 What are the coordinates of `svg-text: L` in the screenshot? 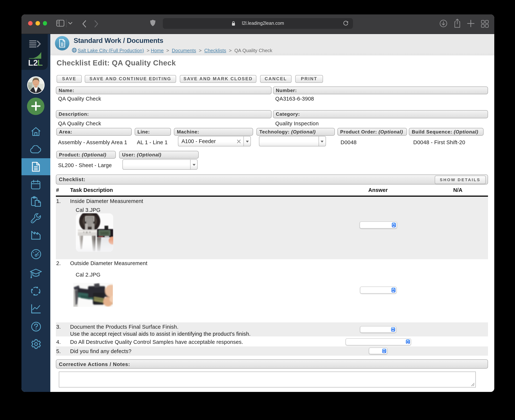 It's located at (40, 62).